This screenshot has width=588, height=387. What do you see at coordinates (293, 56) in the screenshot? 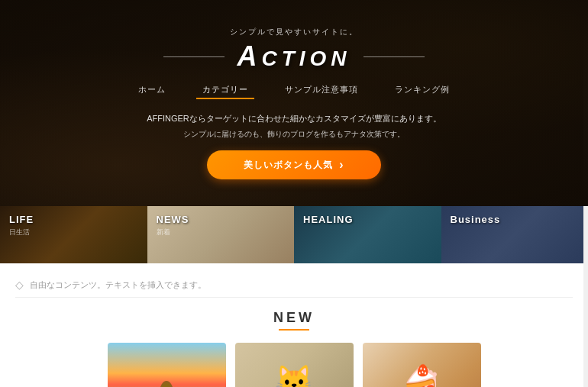
I see `logo-text: AcTION` at bounding box center [293, 56].